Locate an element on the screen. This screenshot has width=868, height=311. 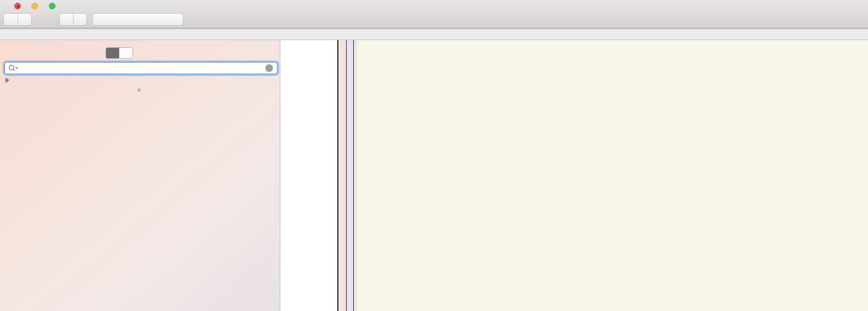
pane-divider is located at coordinates (354, 176).